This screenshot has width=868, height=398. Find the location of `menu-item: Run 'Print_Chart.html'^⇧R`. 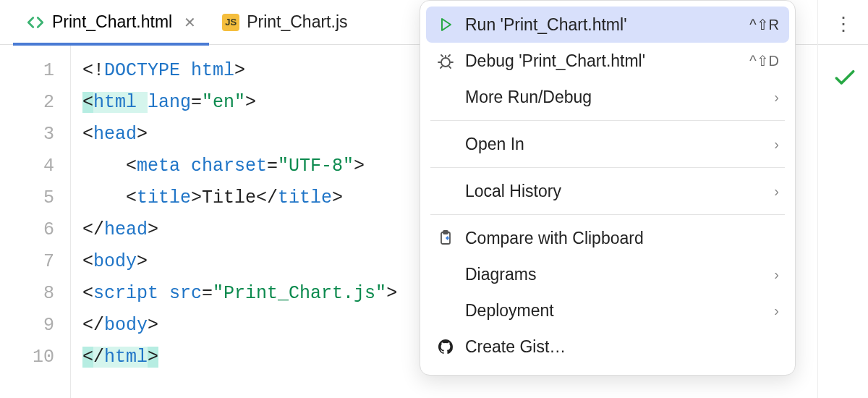

menu-item: Run 'Print_Chart.html'^⇧R is located at coordinates (608, 25).